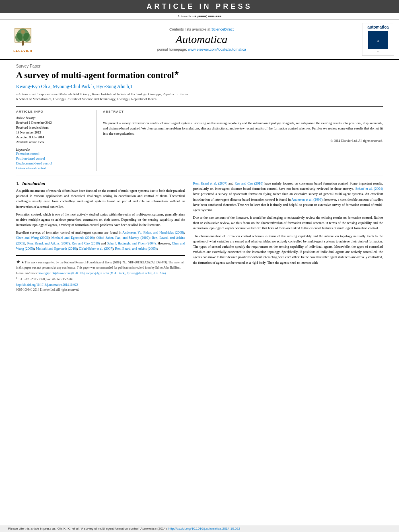  I want to click on automatica-logo-box: automatica A ☷, so click(378, 39).